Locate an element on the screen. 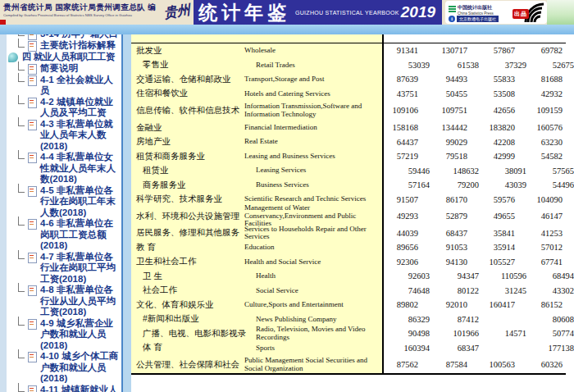 This screenshot has width=574, height=392. value-cell: 57219 is located at coordinates (400, 156).